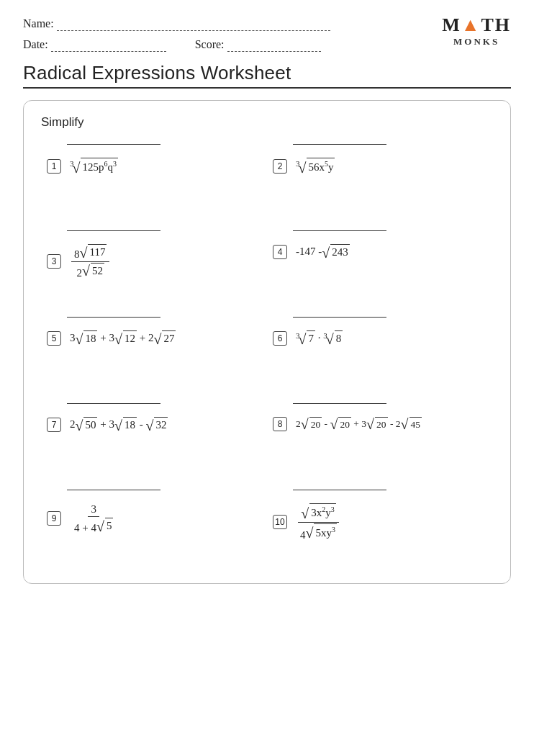 Image resolution: width=534 pixels, height=756 pixels. What do you see at coordinates (274, 45) in the screenshot?
I see `score-dash` at bounding box center [274, 45].